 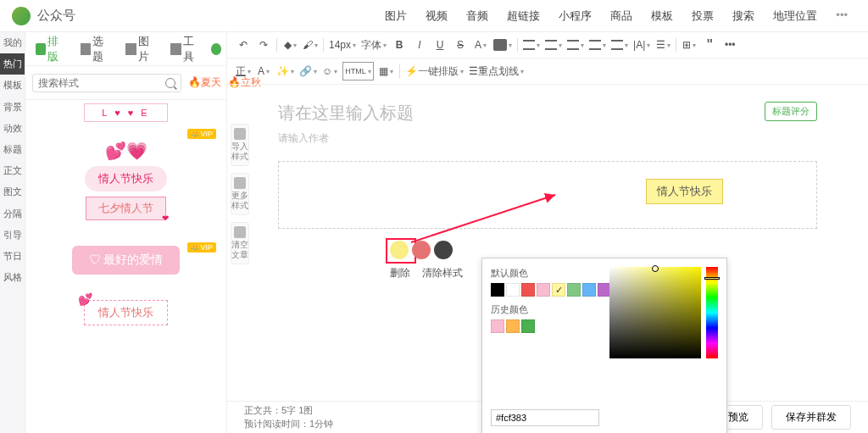 What do you see at coordinates (12, 171) in the screenshot?
I see `nav-body: 正文` at bounding box center [12, 171].